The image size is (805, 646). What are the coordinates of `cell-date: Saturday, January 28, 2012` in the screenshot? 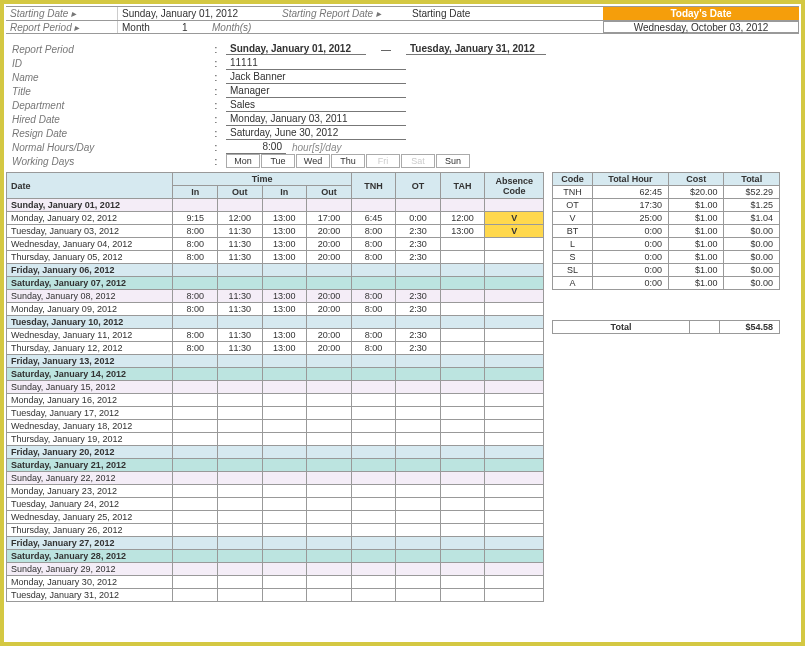 It's located at (90, 556).